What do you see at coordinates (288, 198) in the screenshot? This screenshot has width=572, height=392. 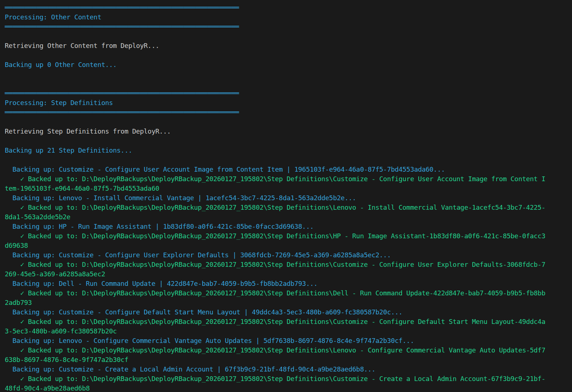 I see `backing-up-item: Backing up: Lenovo - Install Commercial …` at bounding box center [288, 198].